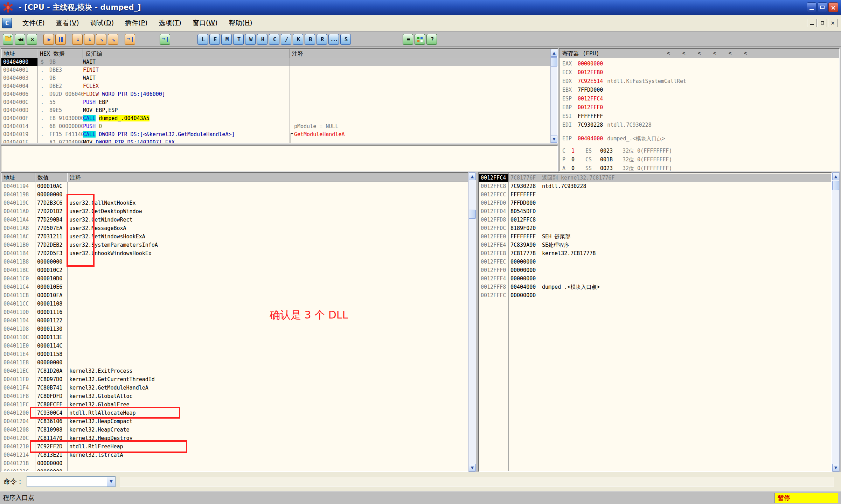  I want to click on disasm-row: 0040400D.89E5MOV EBP,ESP, so click(276, 111).